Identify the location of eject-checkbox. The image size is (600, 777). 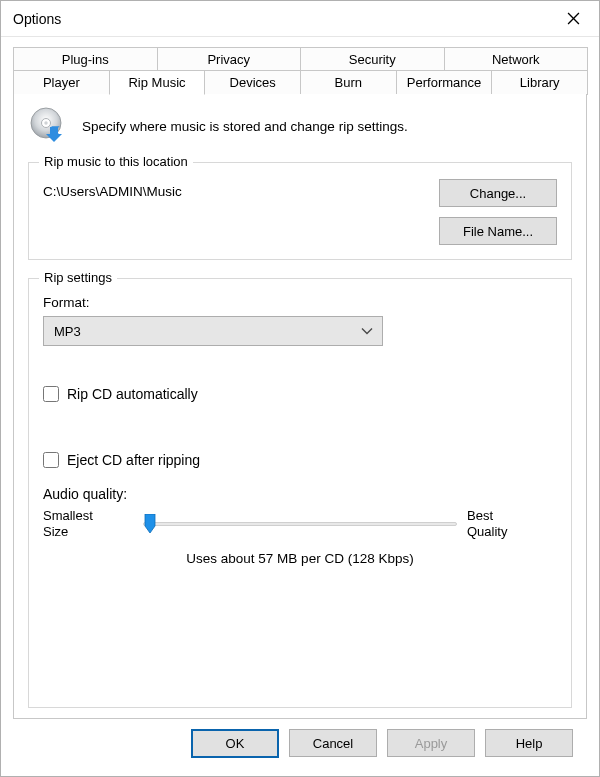
(51, 460).